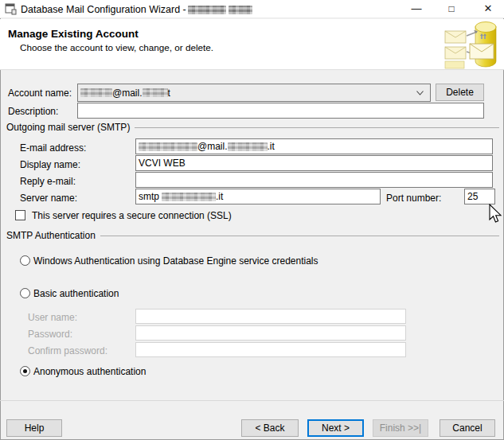  I want to click on footer-divider, so click(252, 401).